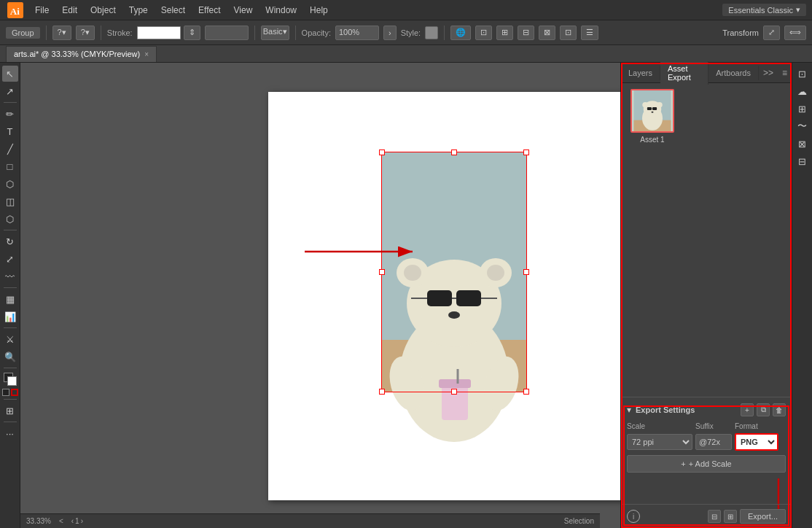 The height and width of the screenshot is (528, 812). Describe the element at coordinates (526, 152) in the screenshot. I see `handle-tr` at that location.